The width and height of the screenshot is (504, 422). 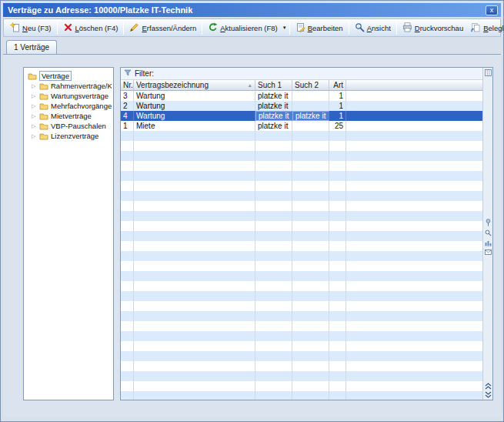 I want to click on mail-icon, so click(x=488, y=253).